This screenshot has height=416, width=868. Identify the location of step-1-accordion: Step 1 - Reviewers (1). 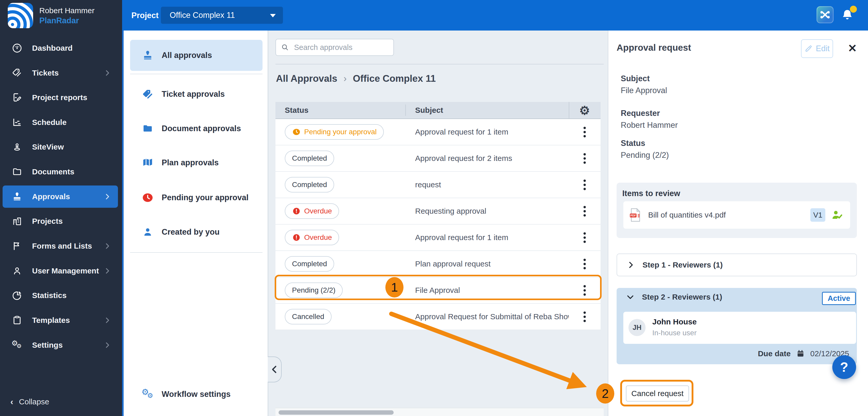
(737, 265).